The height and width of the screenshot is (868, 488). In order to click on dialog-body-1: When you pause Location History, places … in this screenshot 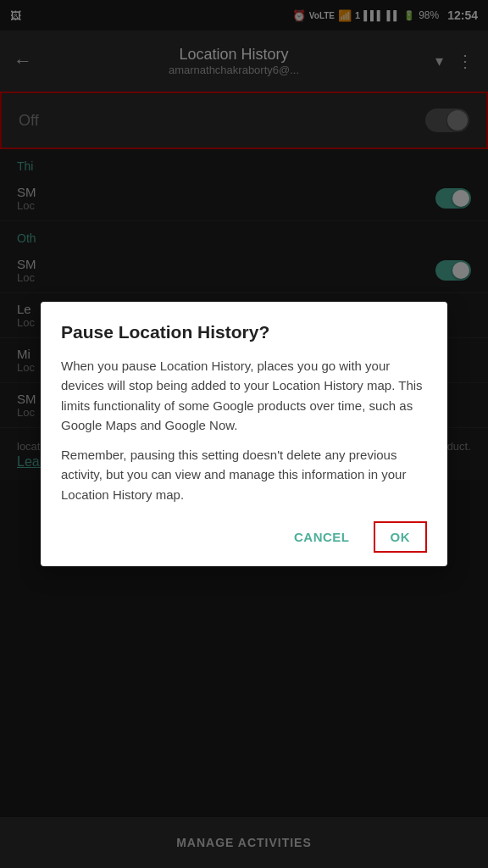, I will do `click(244, 395)`.